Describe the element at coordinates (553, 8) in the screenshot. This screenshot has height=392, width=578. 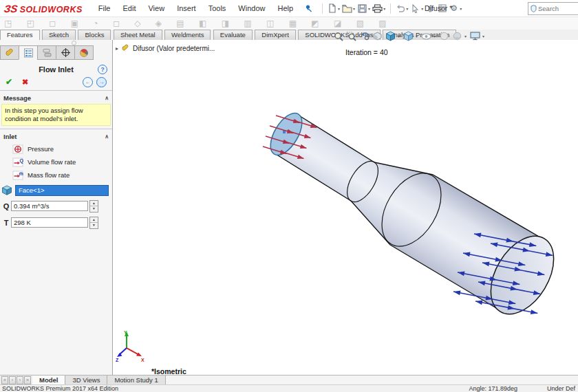
I see `search-box` at that location.